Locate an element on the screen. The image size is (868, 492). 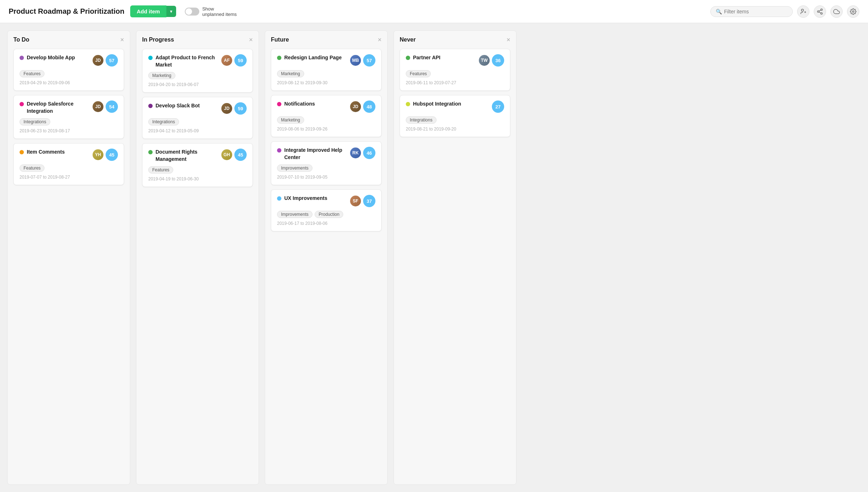
card: NotificationsJD48Marketing2019-08-06 to … is located at coordinates (326, 116).